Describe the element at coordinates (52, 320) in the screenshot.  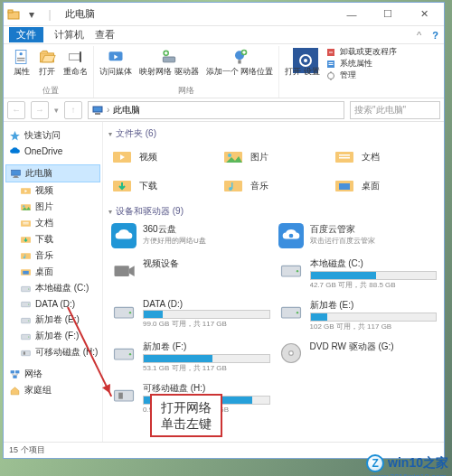
I see `tree-drive-11: 新加卷 (E:)` at that location.